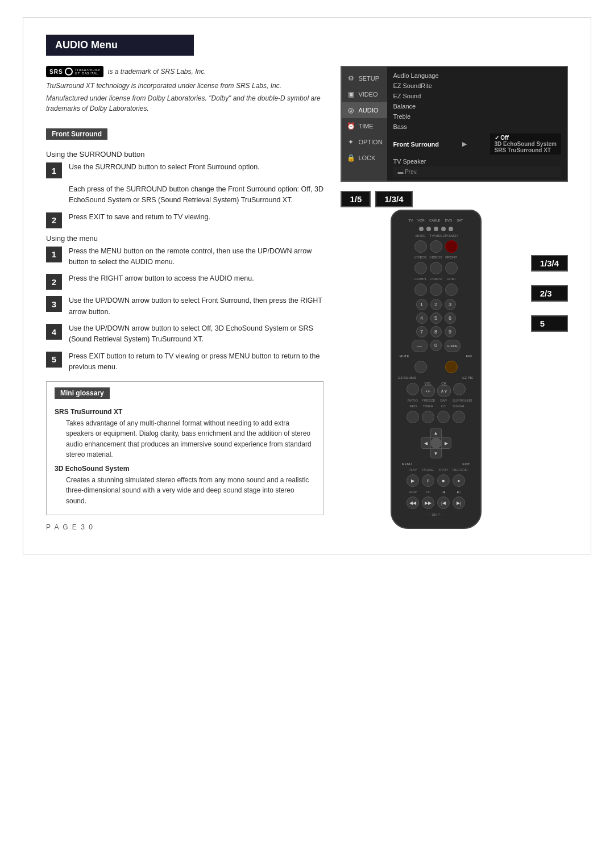 The width and height of the screenshot is (614, 868). I want to click on info-labels: INFO TIMER CC SIGNAL, so click(435, 406).